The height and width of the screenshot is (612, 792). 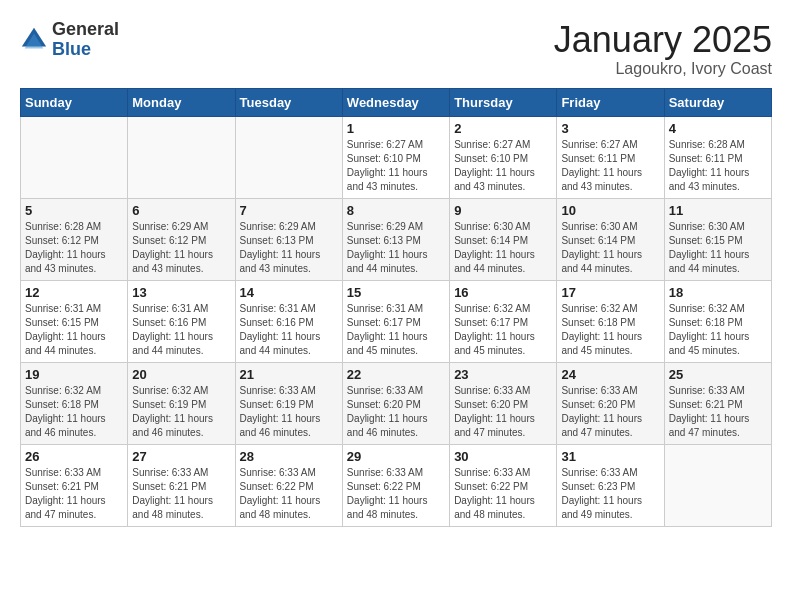 What do you see at coordinates (288, 321) in the screenshot?
I see `calendar-cell: 14Sunrise: 6:31 AM Sunset: 6:16 PM Dayli…` at bounding box center [288, 321].